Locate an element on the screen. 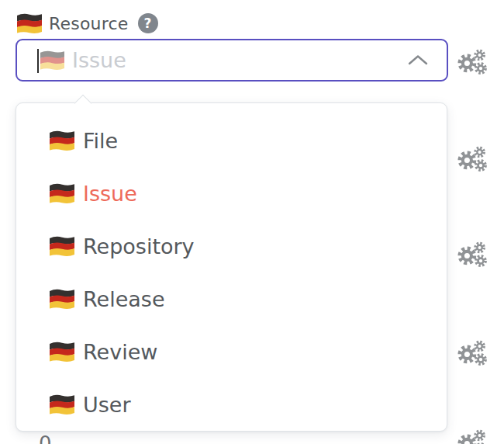 This screenshot has height=444, width=504. chevron-up-icon is located at coordinates (418, 60).